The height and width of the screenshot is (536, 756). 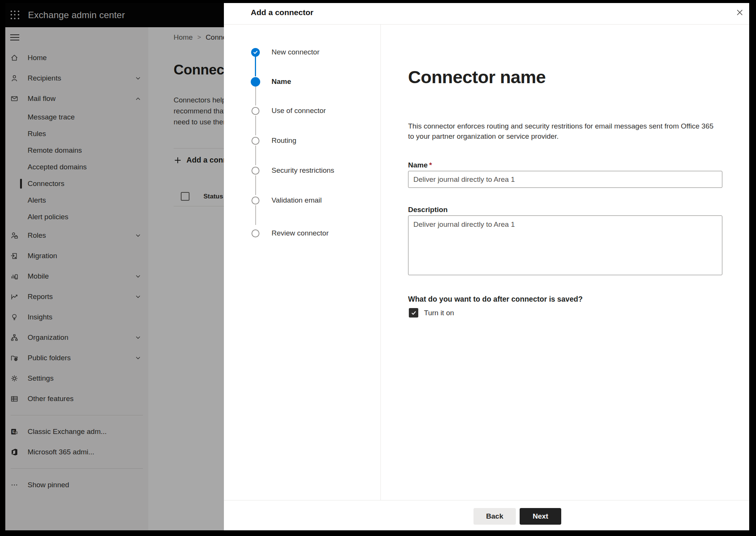 What do you see at coordinates (256, 82) in the screenshot?
I see `step-current-icon` at bounding box center [256, 82].